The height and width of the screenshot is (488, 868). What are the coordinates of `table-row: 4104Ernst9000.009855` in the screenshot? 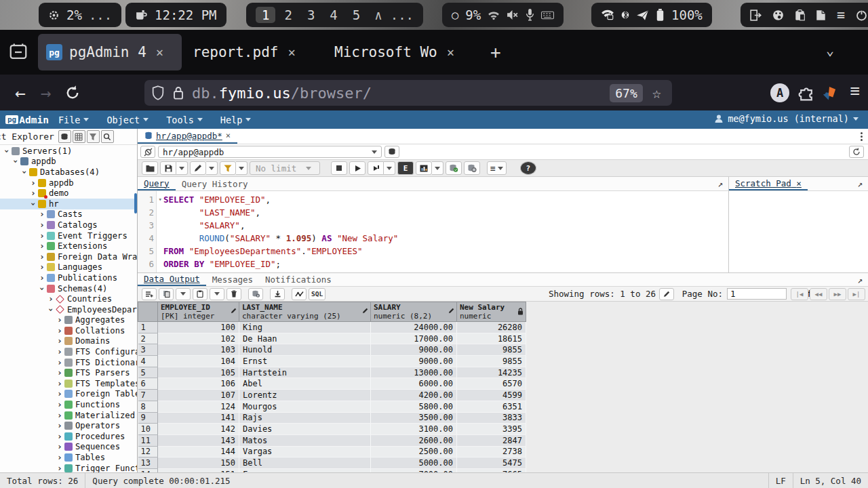 It's located at (332, 362).